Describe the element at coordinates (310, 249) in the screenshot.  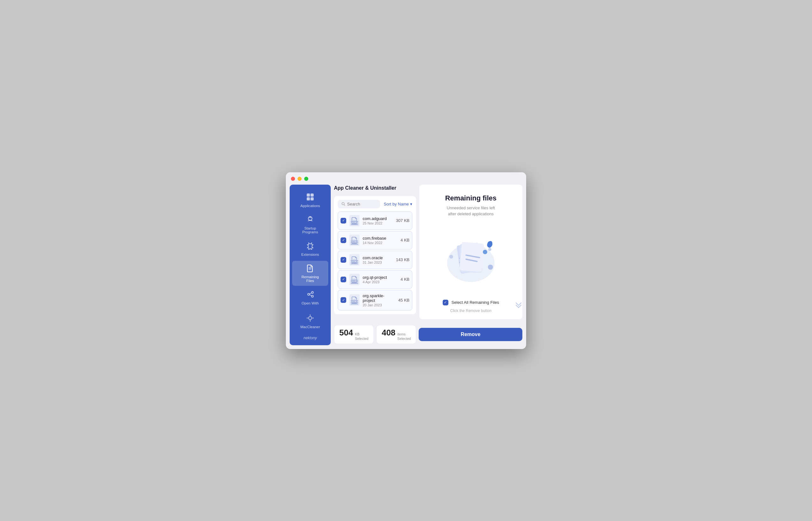
I see `sidebar-item-extensions: Extensions` at that location.